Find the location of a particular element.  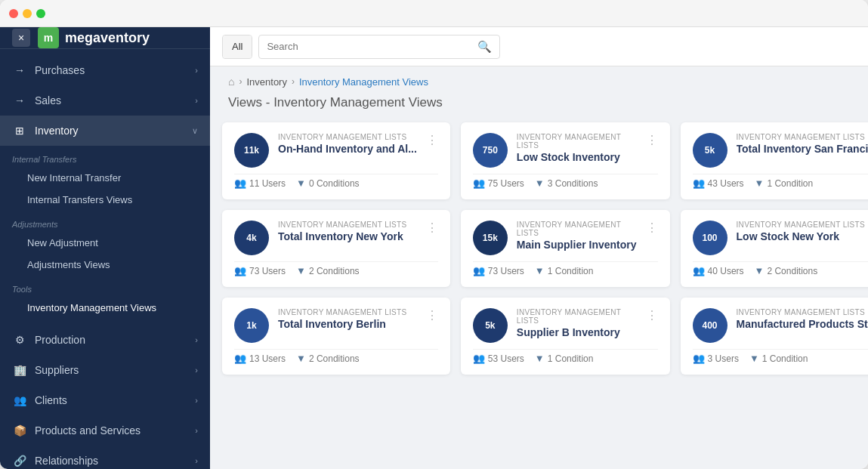

search-input-wrap: 🔍 is located at coordinates (379, 47).